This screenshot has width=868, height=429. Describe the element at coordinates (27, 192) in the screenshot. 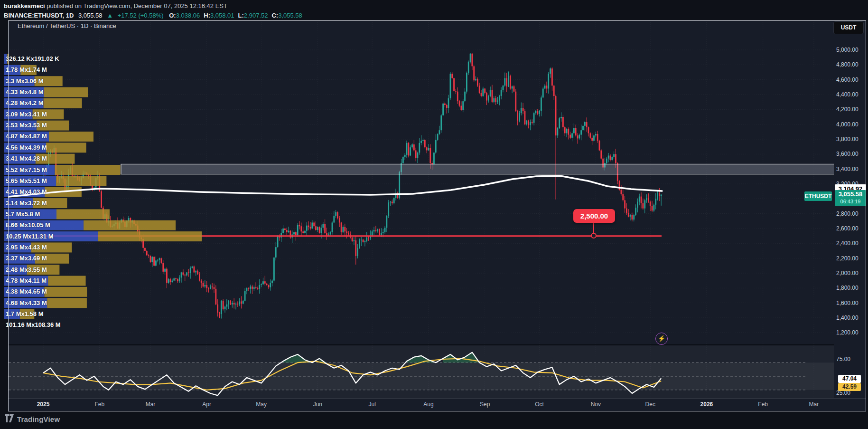

I see `volume-profile-row: 4.41 Mx4.03 M` at that location.